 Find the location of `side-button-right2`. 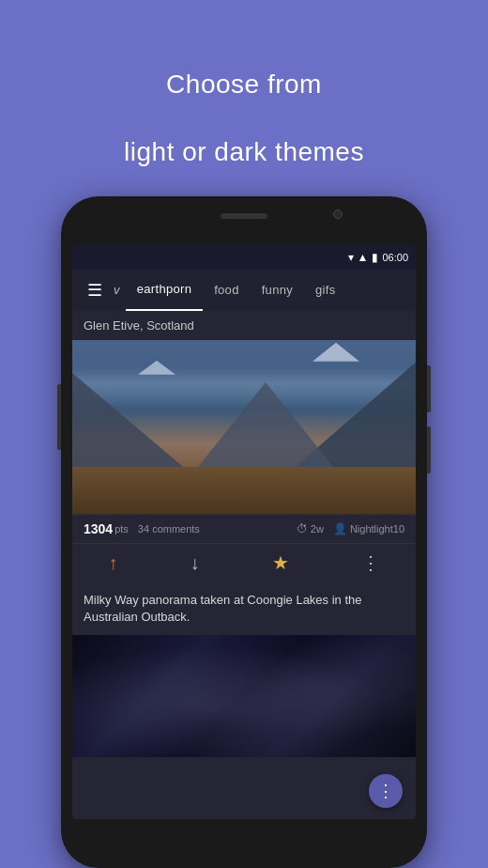

side-button-right2 is located at coordinates (429, 450).